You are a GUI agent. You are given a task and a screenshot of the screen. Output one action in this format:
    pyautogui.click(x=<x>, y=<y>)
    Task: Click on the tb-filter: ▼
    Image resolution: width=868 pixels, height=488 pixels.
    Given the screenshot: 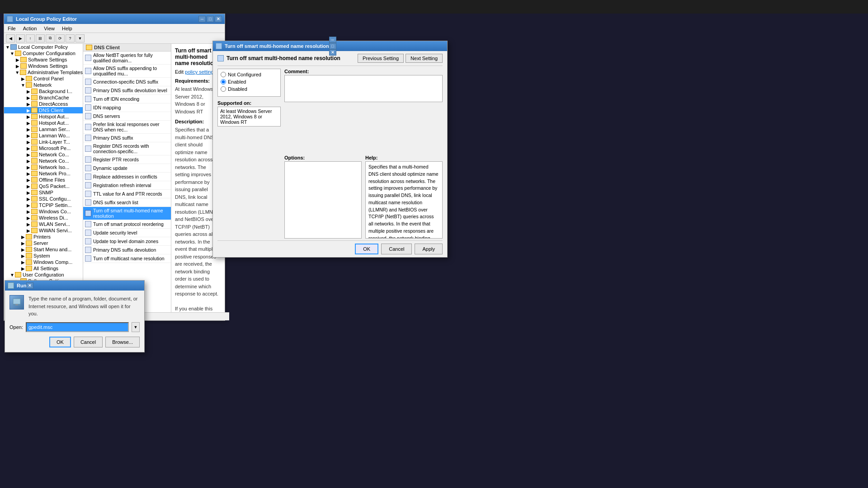 What is the action you would take?
    pyautogui.click(x=80, y=38)
    